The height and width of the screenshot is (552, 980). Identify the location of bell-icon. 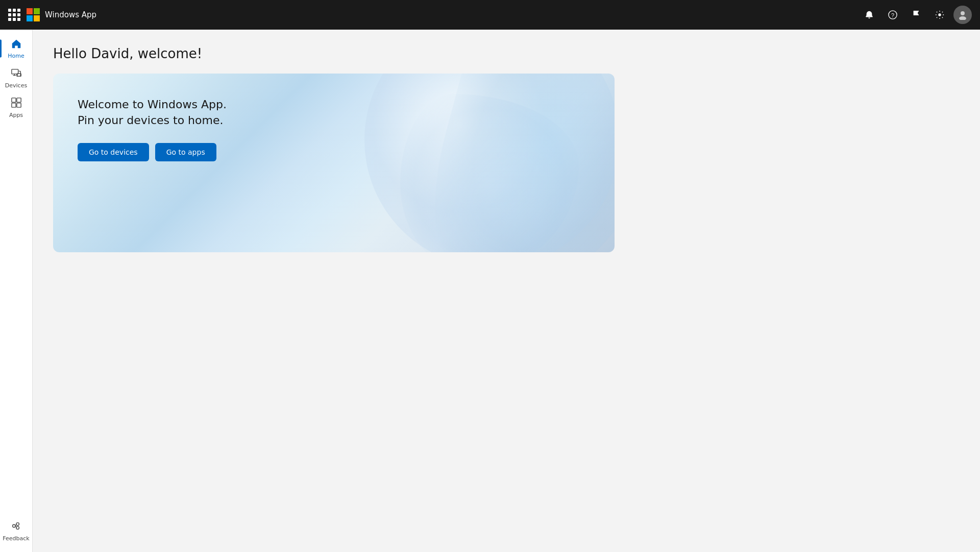
(869, 15).